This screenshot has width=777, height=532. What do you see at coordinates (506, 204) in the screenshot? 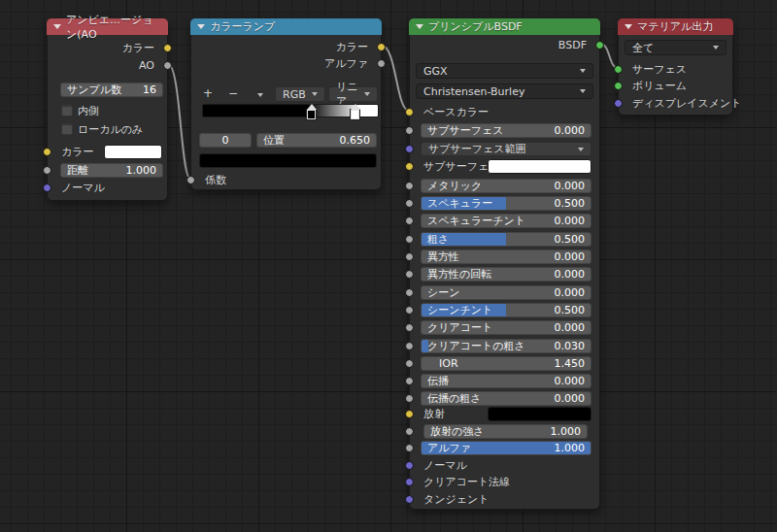
I see `specular-slider: スペキュラー 0.500` at bounding box center [506, 204].